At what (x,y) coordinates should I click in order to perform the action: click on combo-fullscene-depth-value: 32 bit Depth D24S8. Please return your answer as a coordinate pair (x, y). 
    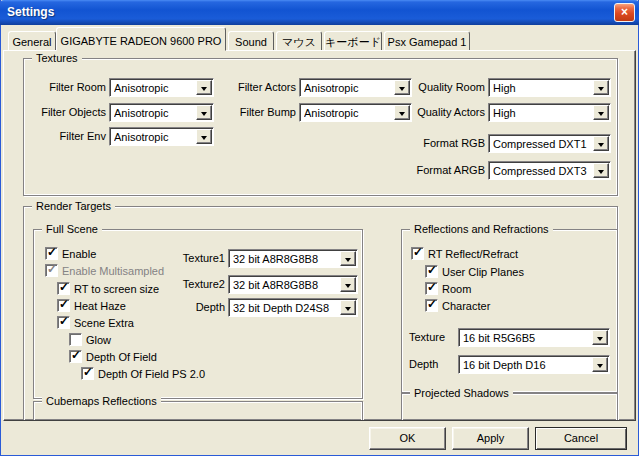
    Looking at the image, I should click on (286, 308).